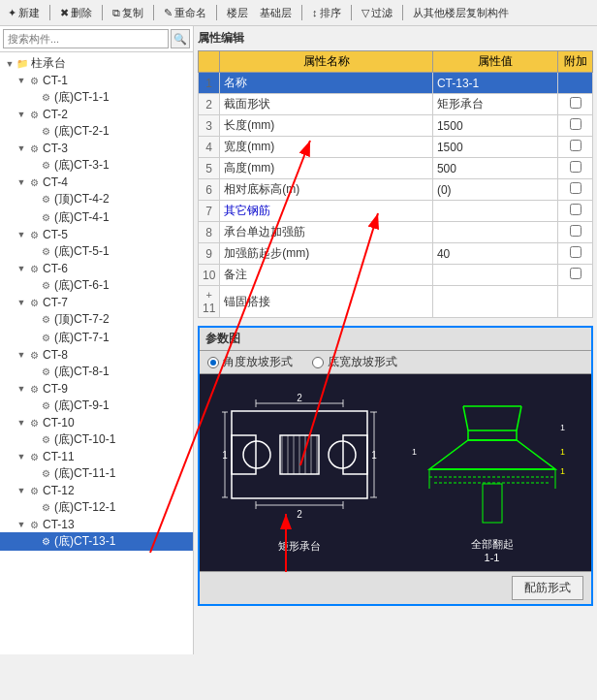 This screenshot has width=597, height=700. I want to click on tree-node-ct6: ▼ ⚙ CT-6, so click(97, 269).